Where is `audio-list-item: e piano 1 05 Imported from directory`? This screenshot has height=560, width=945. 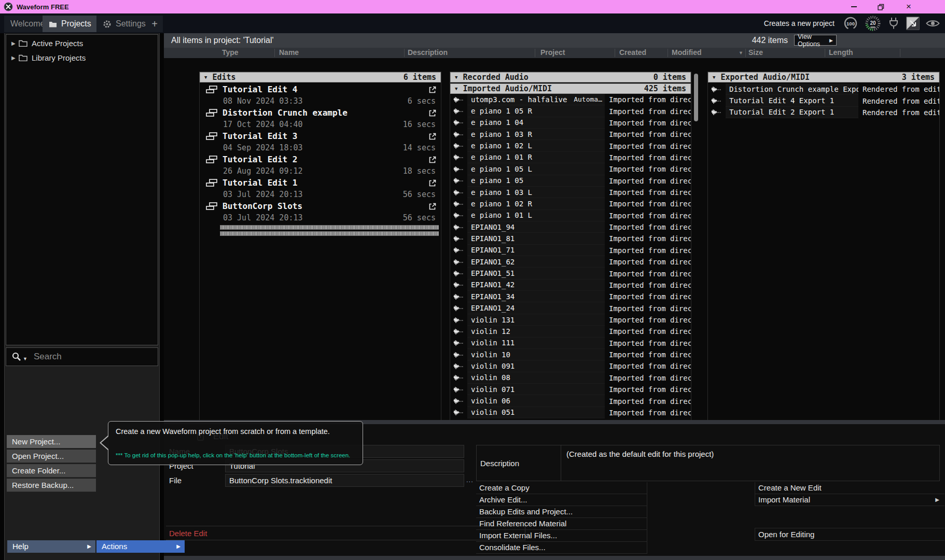 audio-list-item: e piano 1 05 Imported from directory is located at coordinates (571, 181).